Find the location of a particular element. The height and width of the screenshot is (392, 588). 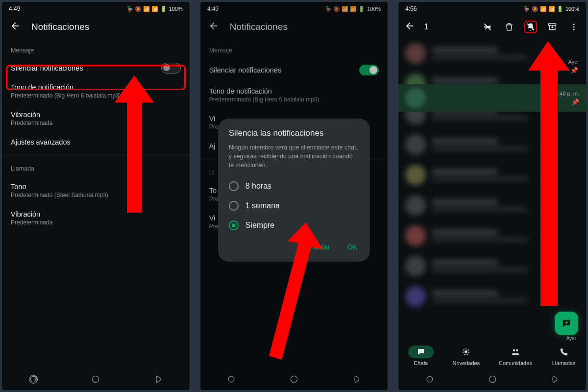

callvib-sub: Predeterminada is located at coordinates (31, 222).